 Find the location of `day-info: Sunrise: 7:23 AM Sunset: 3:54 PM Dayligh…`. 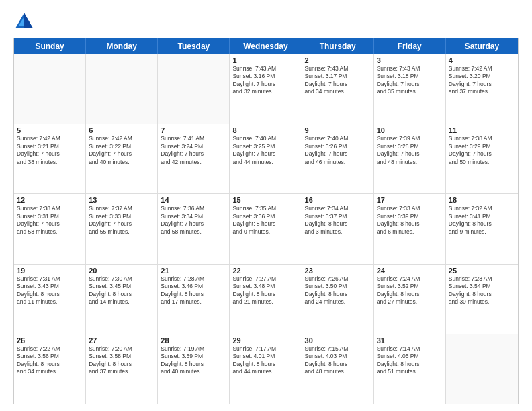

day-info: Sunrise: 7:23 AM Sunset: 3:54 PM Dayligh… is located at coordinates (482, 291).